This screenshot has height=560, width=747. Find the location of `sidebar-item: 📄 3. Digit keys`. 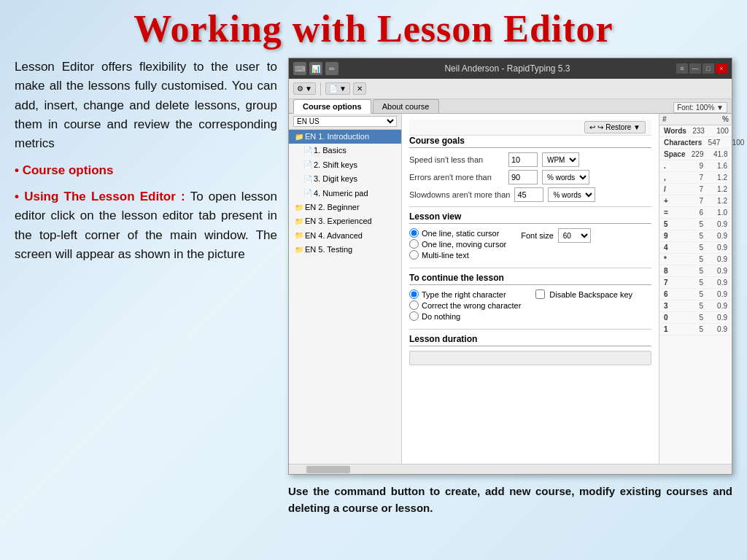

sidebar-item: 📄 3. Digit keys is located at coordinates (345, 179).